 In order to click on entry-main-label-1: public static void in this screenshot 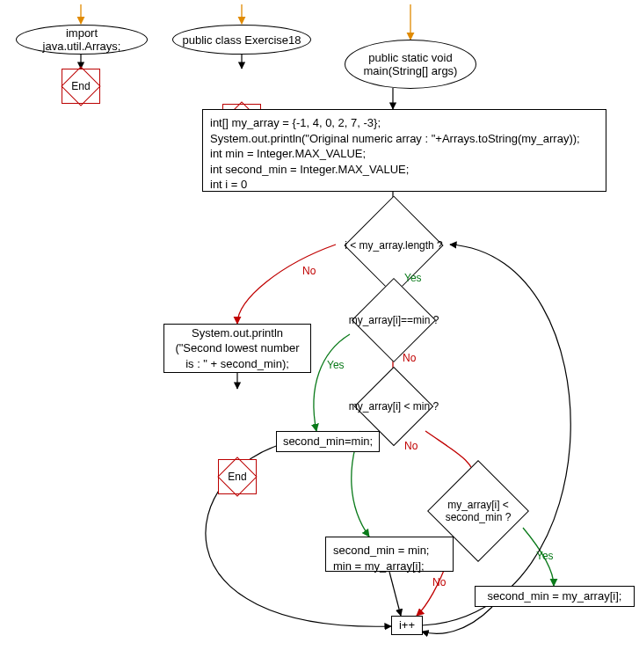, I will do `click(410, 58)`.